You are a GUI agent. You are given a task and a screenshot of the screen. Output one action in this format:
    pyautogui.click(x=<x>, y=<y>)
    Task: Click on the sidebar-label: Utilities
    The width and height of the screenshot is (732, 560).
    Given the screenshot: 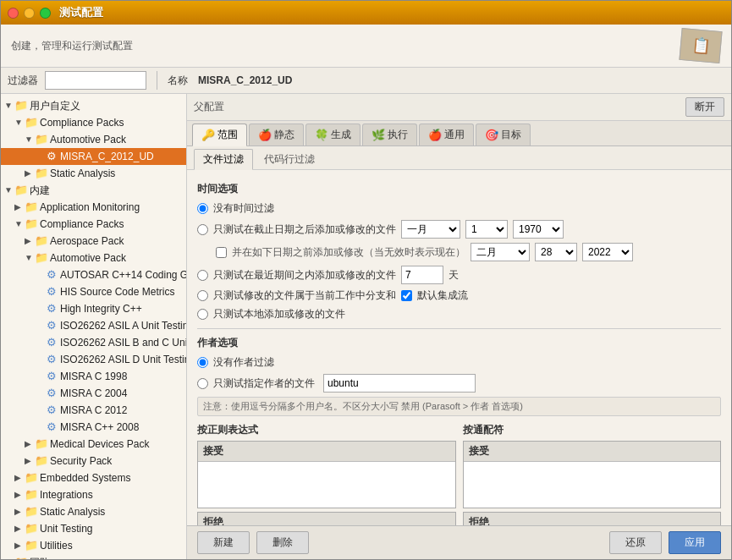 What is the action you would take?
    pyautogui.click(x=56, y=546)
    